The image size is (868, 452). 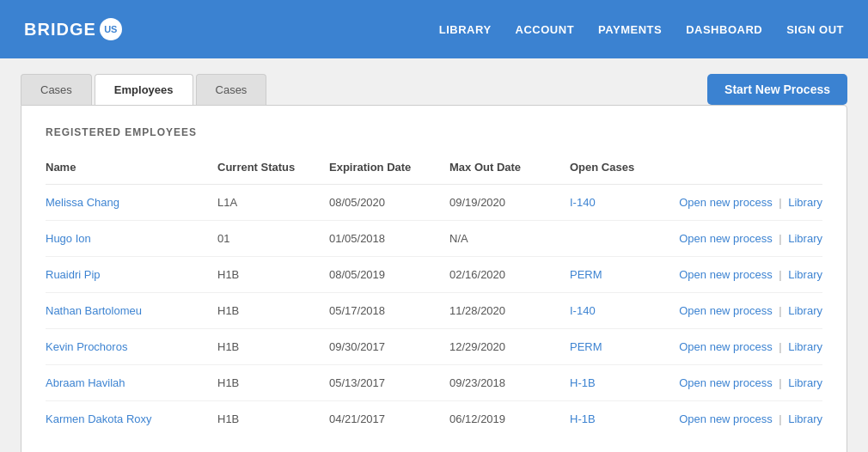 What do you see at coordinates (69, 239) in the screenshot?
I see `employee-name-link: Hugo Ion` at bounding box center [69, 239].